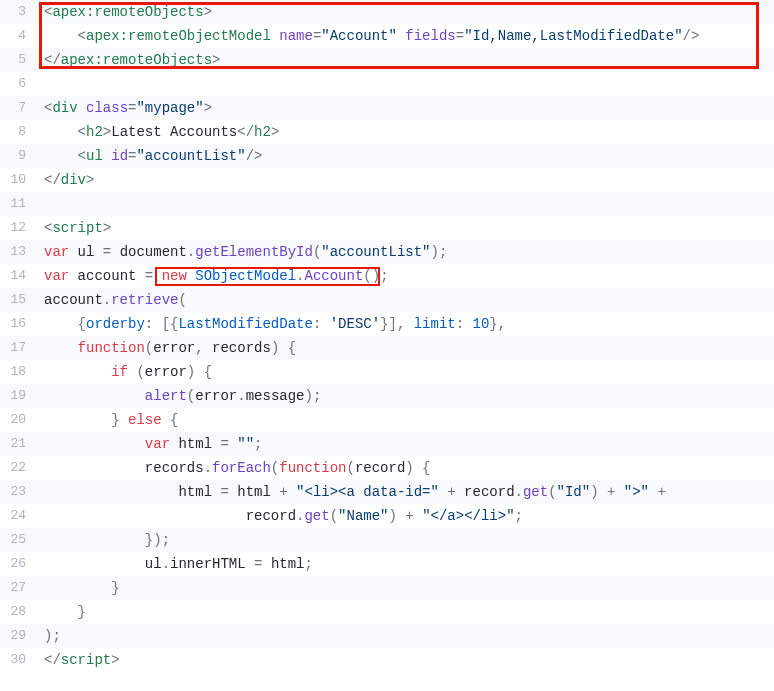 The image size is (774, 691). I want to click on line-number: 5, so click(18, 60).